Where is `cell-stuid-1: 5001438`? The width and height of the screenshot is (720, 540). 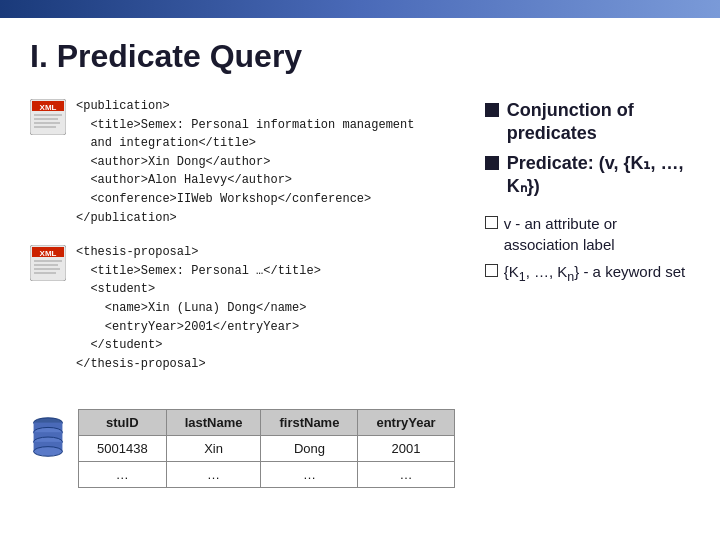
cell-stuid-1: 5001438 is located at coordinates (123, 449).